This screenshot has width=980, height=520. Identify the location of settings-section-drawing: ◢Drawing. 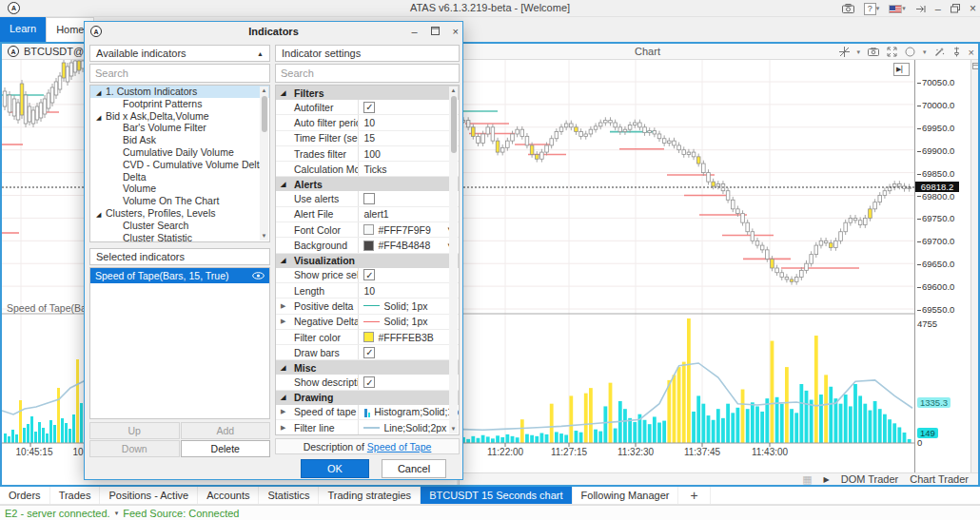
(367, 397).